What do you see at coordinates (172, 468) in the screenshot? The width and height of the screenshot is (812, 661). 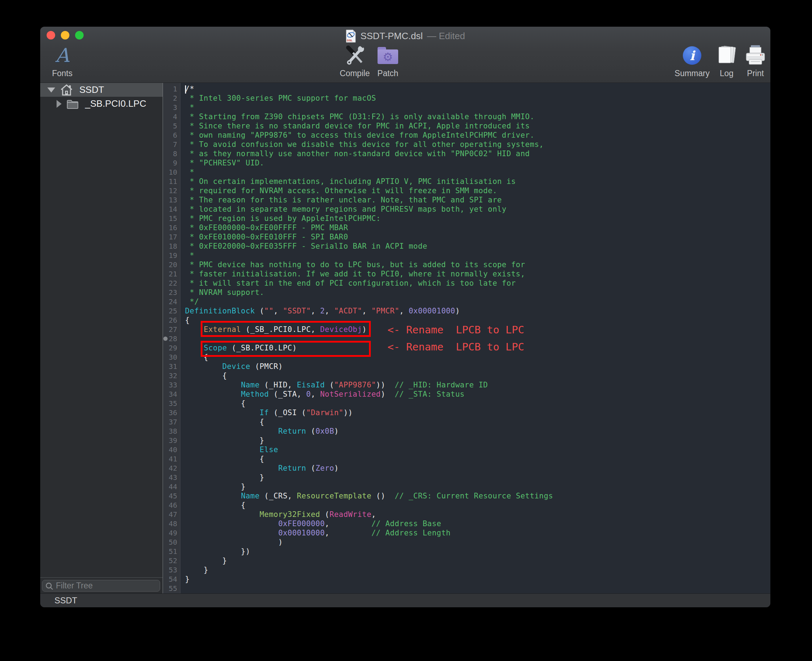 I see `line-number: 42` at bounding box center [172, 468].